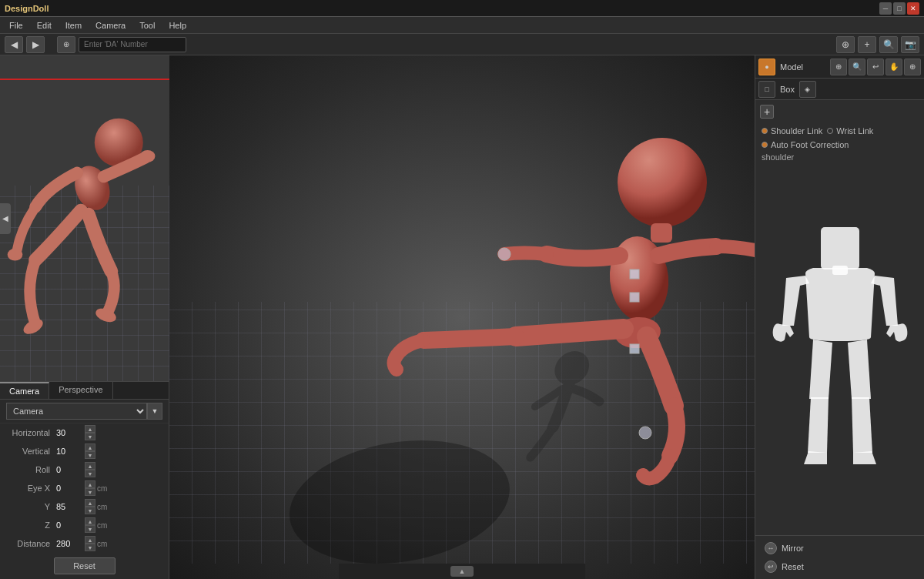  I want to click on body-parts-diagram, so click(839, 348).